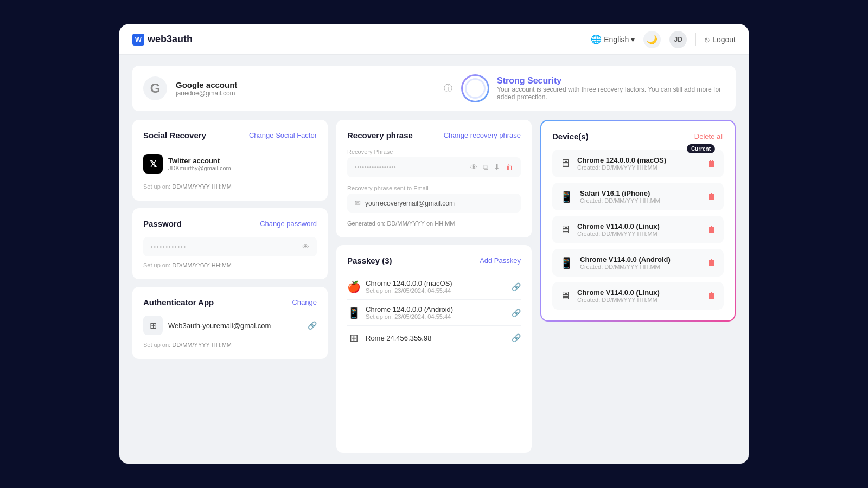 The height and width of the screenshot is (488, 868). Describe the element at coordinates (398, 338) in the screenshot. I see `passkey-info-2: Rome 24.456.355.98` at that location.